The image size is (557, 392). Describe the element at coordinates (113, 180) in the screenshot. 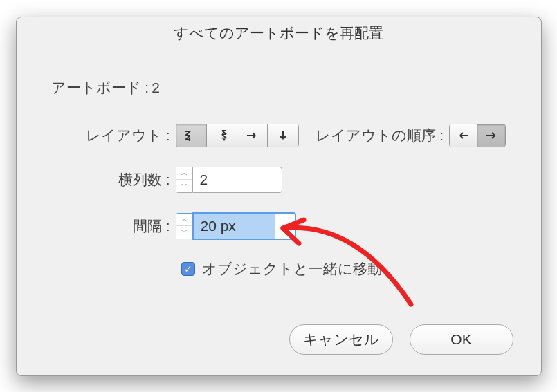

I see `columns-label: 横列数 :` at that location.